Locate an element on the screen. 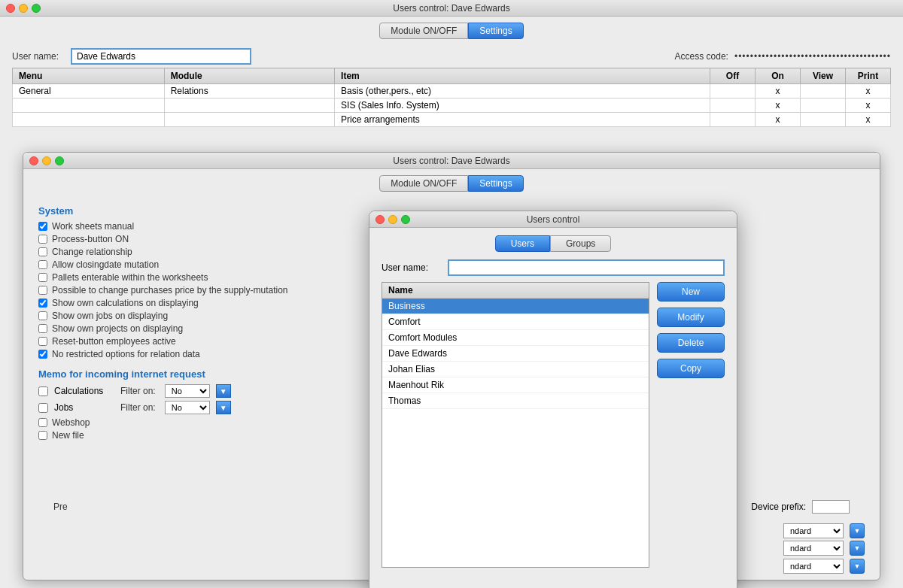  window2-minimize-button is located at coordinates (47, 161).